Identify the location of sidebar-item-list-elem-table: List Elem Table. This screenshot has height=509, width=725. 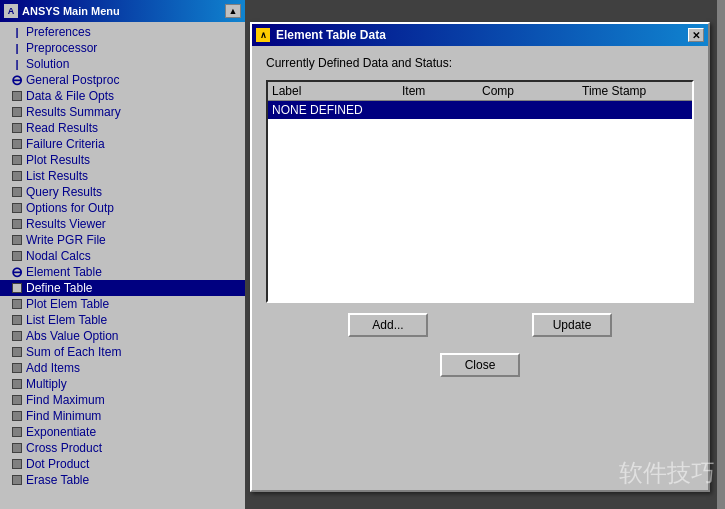
(122, 320).